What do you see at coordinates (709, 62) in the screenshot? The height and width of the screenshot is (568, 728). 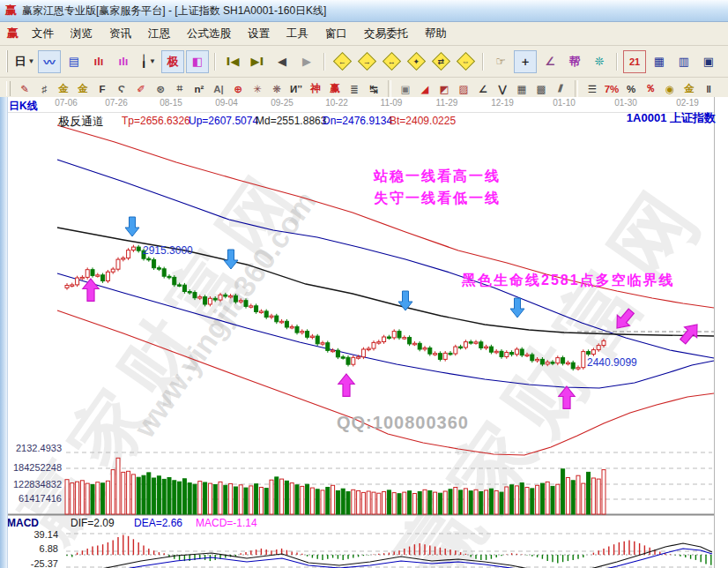 I see `save-icon: ▣` at bounding box center [709, 62].